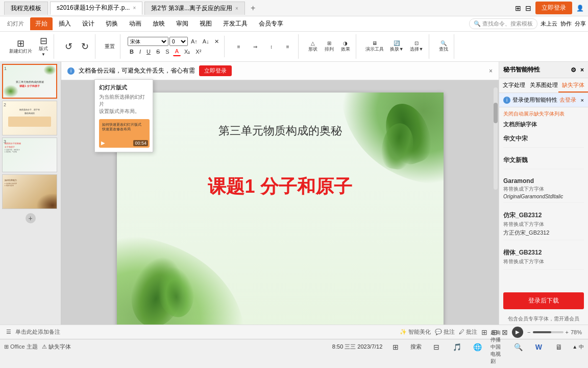 This screenshot has width=588, height=368. I want to click on slide-thumbnail-4: 4 如何培养能力 ● 各种能力的培养 ● 观察与思考, so click(30, 192).